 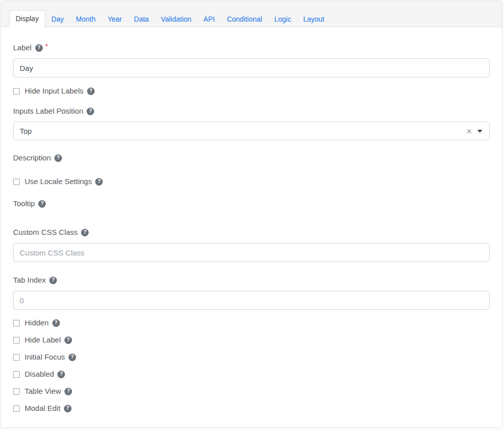 What do you see at coordinates (252, 91) in the screenshot?
I see `hide-input-labels-row: Hide Input Labels ?` at bounding box center [252, 91].